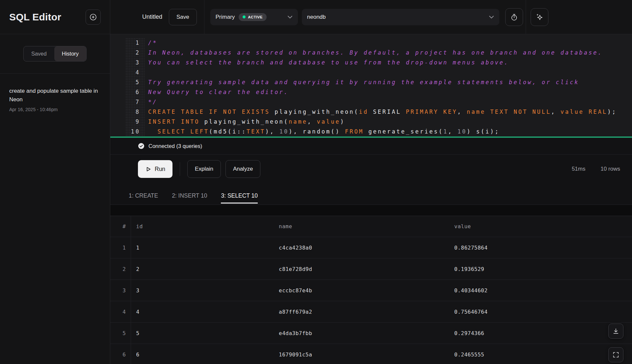 The image size is (632, 364). What do you see at coordinates (183, 17) in the screenshot?
I see `save-button: Save` at bounding box center [183, 17].